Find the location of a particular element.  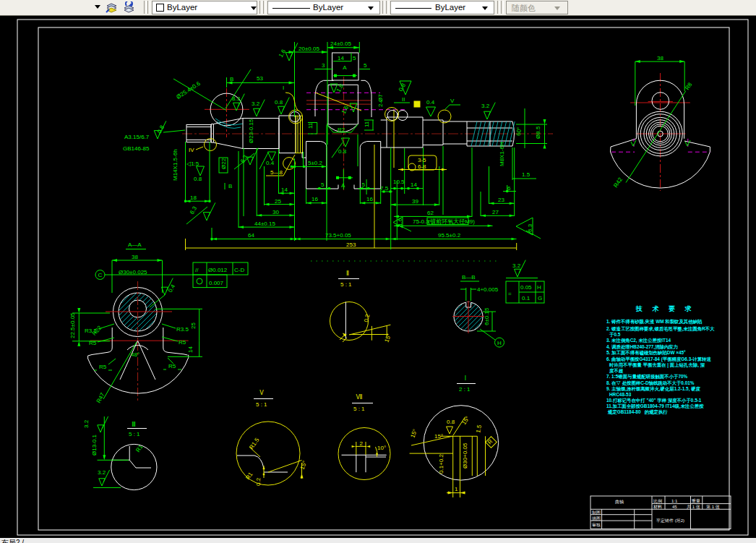

svg-text: 24±0.05 is located at coordinates (341, 43).